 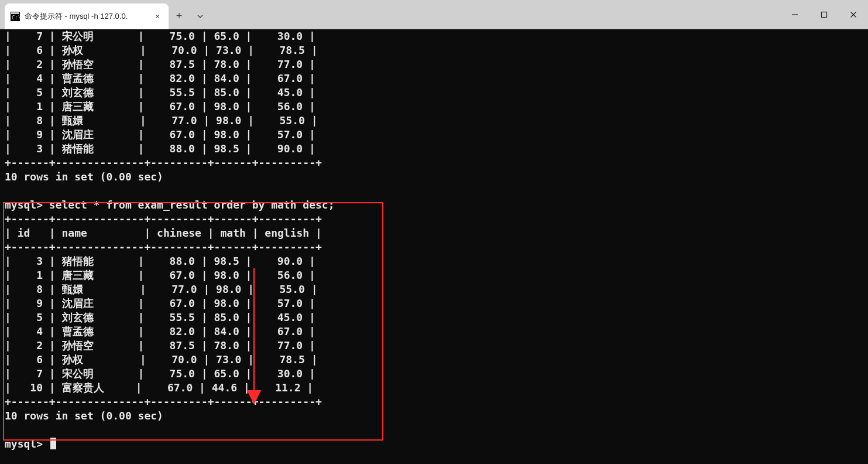 I want to click on tab-dropdown-button, so click(x=200, y=16).